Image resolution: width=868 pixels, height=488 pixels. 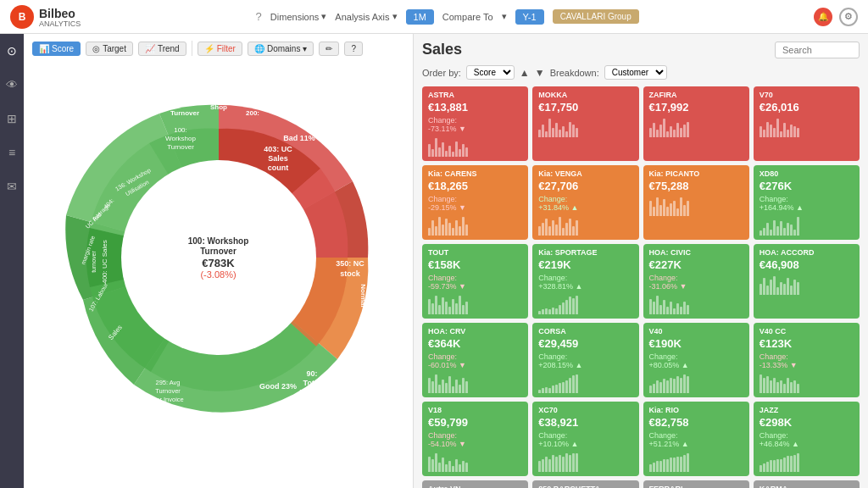 I want to click on card-value: €190K, so click(x=697, y=344).